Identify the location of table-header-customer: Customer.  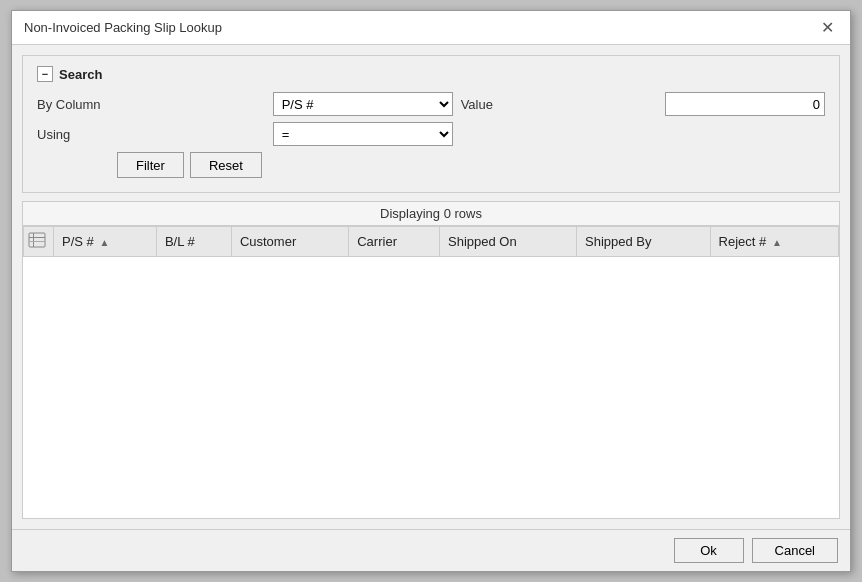
(290, 242).